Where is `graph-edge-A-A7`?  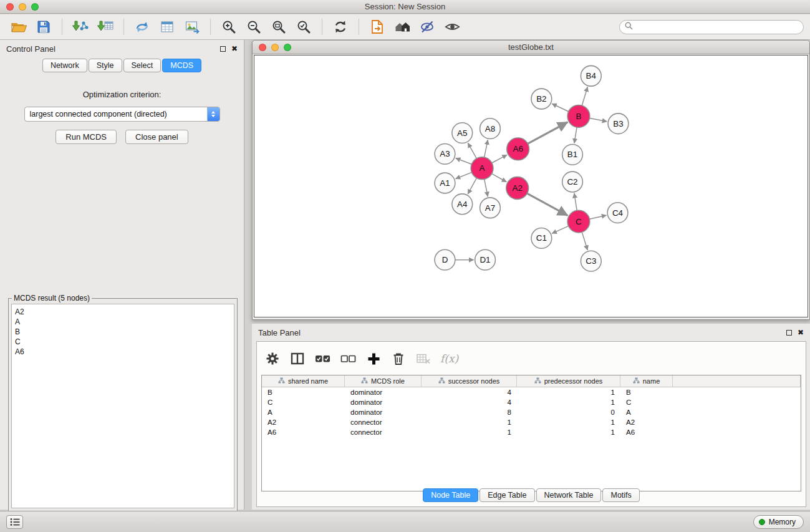 graph-edge-A-A7 is located at coordinates (486, 188).